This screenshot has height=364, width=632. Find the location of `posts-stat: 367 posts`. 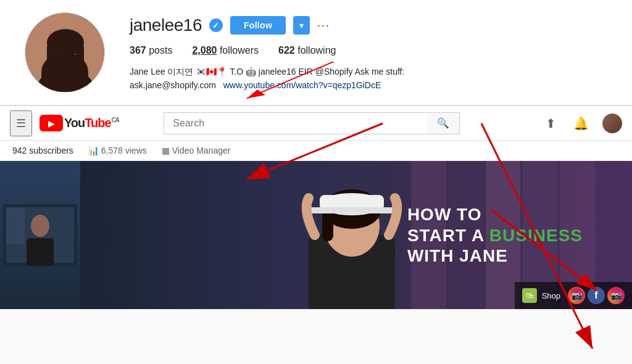

posts-stat: 367 posts is located at coordinates (151, 51).